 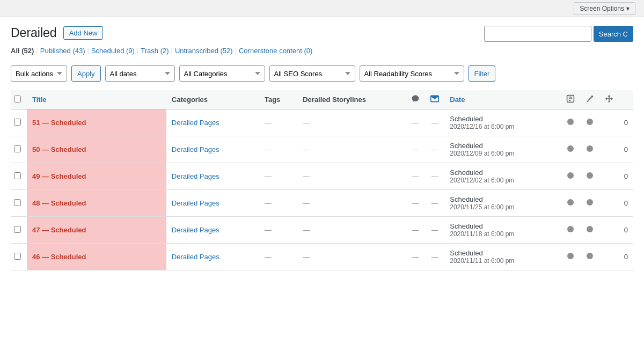 I want to click on table-row: 47 — Scheduled Derailed Pages — — — — Sc…, so click(x=322, y=230).